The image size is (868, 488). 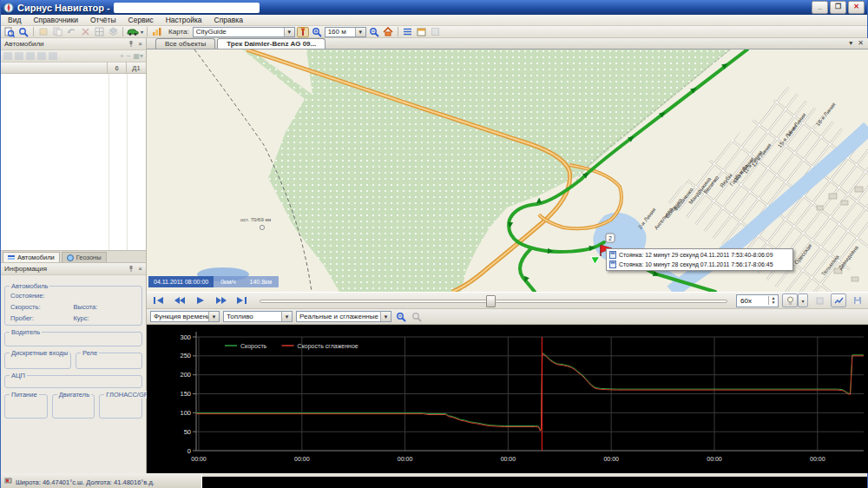 I want to click on columns-icon: ▦▾, so click(x=138, y=56).